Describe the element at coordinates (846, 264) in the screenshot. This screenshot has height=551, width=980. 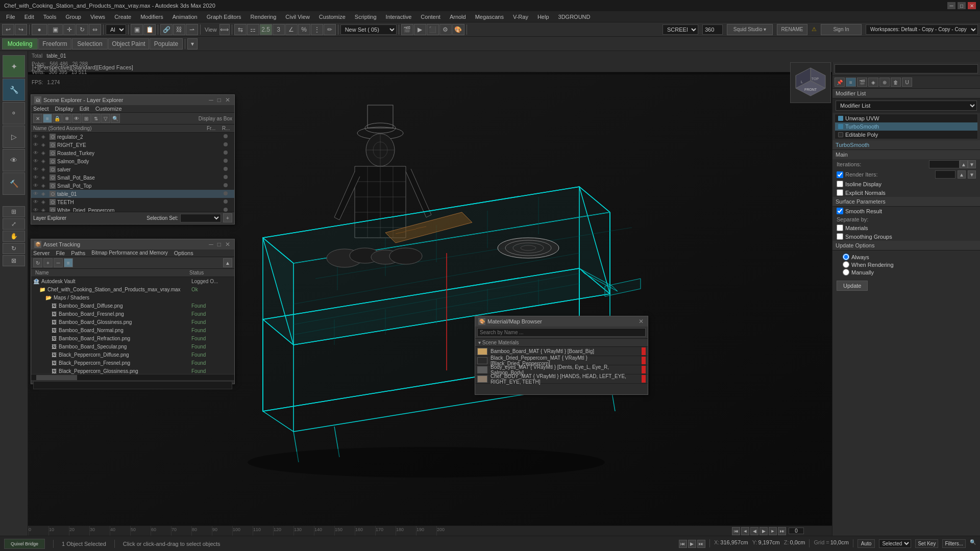
I see `when-rendering-radio` at that location.